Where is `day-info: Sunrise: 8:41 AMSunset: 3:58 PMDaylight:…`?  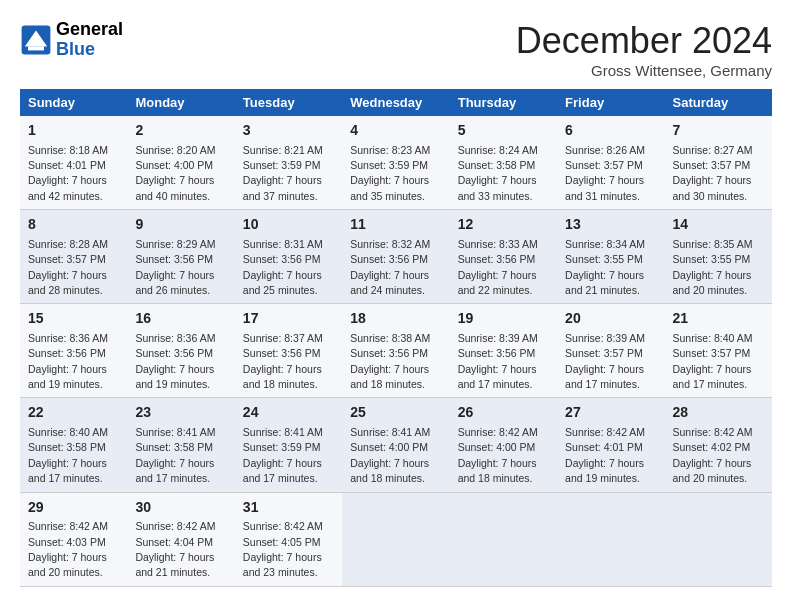 day-info: Sunrise: 8:41 AMSunset: 3:58 PMDaylight:… is located at coordinates (175, 455).